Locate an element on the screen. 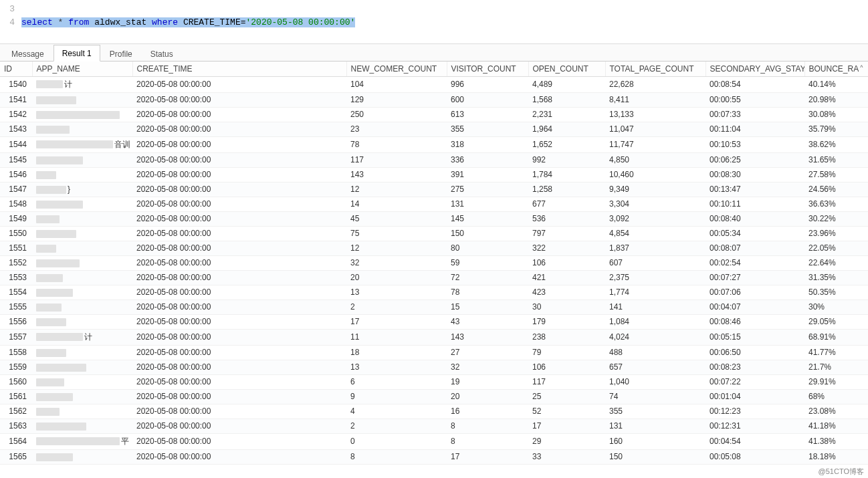 This screenshot has width=868, height=478. table-row: 15622020-05-08 00:00:004165235500:12:232… is located at coordinates (434, 411).